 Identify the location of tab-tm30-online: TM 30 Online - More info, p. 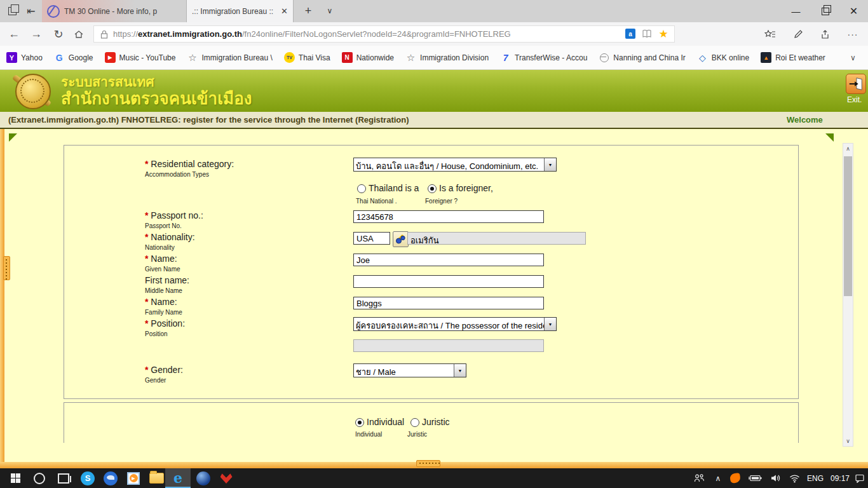
(114, 11).